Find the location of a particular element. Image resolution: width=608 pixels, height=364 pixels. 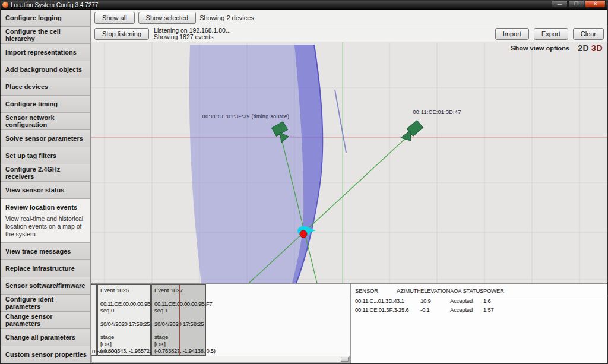

device-toolbar: Show all Show selected Showing 2 devices is located at coordinates (349, 18).